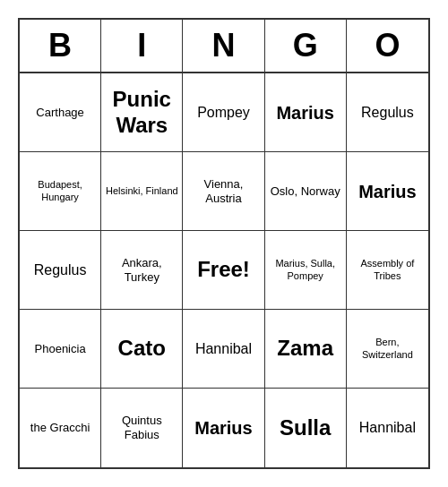 This screenshot has height=487, width=448. Describe the element at coordinates (224, 270) in the screenshot. I see `cell-text-12: Free!` at that location.